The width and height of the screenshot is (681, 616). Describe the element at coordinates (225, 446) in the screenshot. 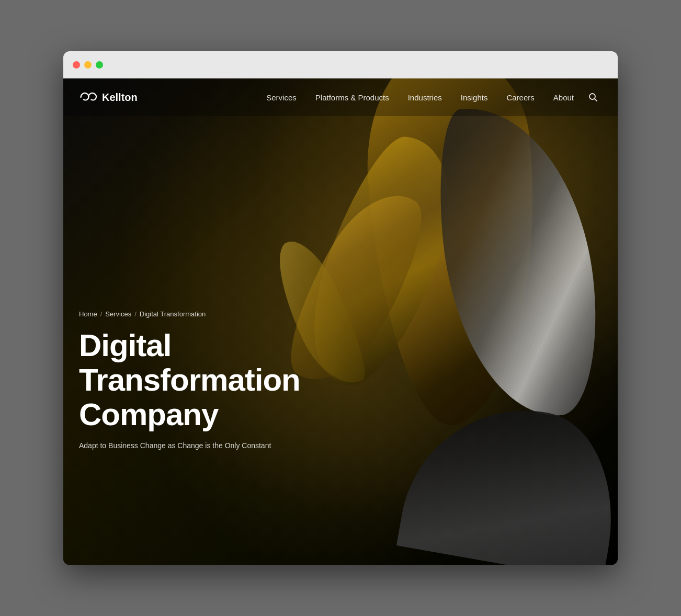

I see `hero-subtitle: Adapt to Business Change as Change is th…` at that location.